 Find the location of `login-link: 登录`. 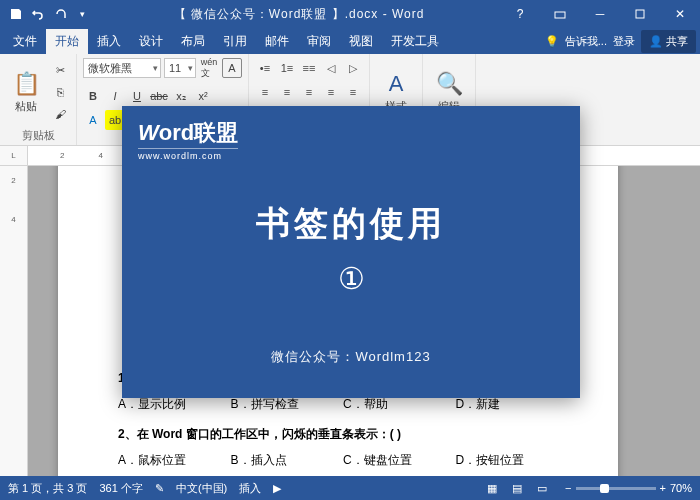

login-link: 登录 is located at coordinates (624, 42).